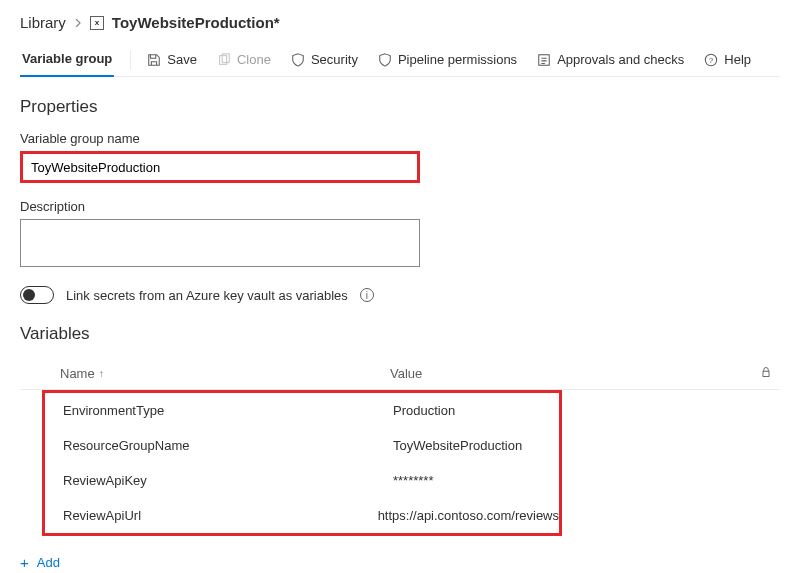 The image size is (800, 573). Describe the element at coordinates (225, 374) in the screenshot. I see `col-name-header: Name ↑` at that location.